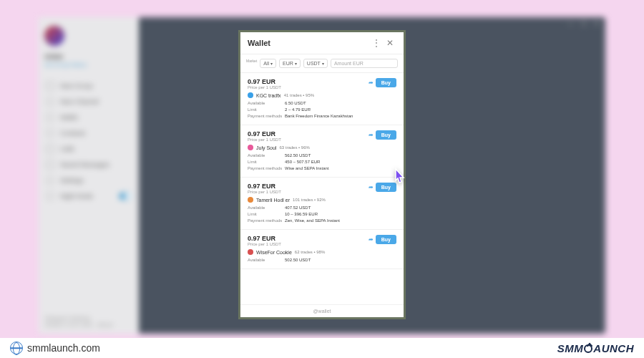 This screenshot has width=644, height=358. I want to click on sidebar-item-new-group: New Group, so click(89, 86).